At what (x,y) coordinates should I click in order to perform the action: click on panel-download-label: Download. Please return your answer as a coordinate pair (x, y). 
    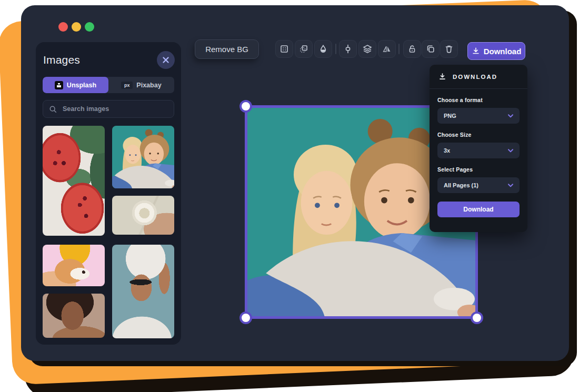
    Looking at the image, I should click on (478, 209).